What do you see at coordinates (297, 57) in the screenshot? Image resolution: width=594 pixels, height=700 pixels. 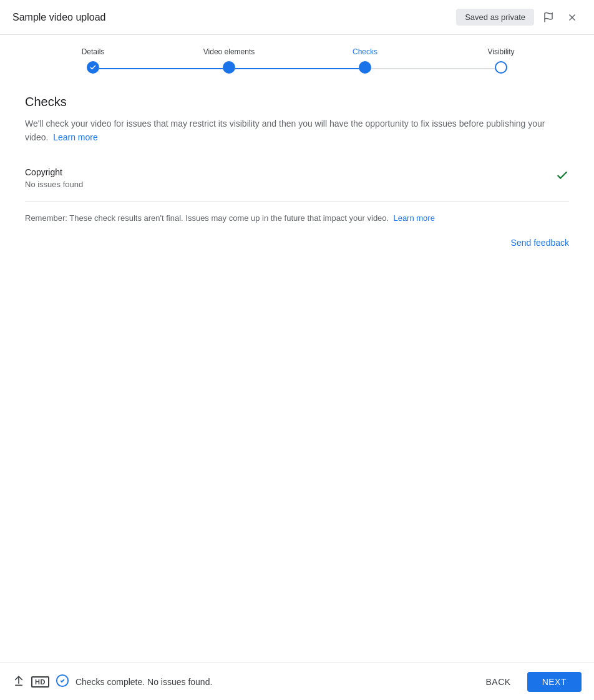 I see `stepper: Details Video elements Checks Visibility` at bounding box center [297, 57].